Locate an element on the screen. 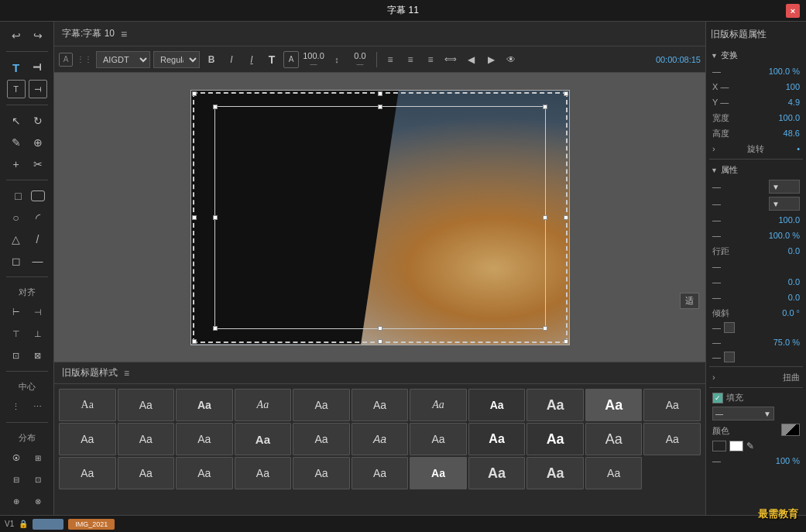 The height and width of the screenshot is (532, 806). style-item-3: Aa is located at coordinates (263, 405).